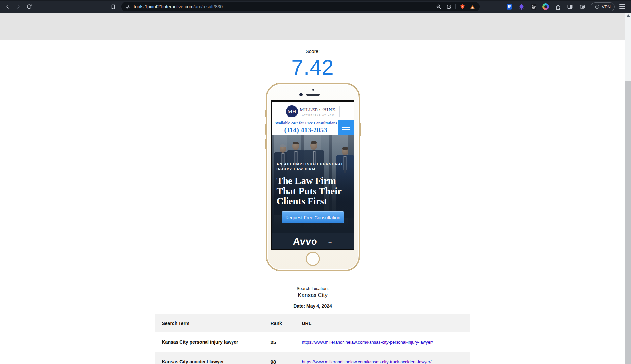 This screenshot has width=631, height=364. What do you see at coordinates (216, 361) in the screenshot?
I see `search-term-cell: Kansas City accident lawyer` at bounding box center [216, 361].